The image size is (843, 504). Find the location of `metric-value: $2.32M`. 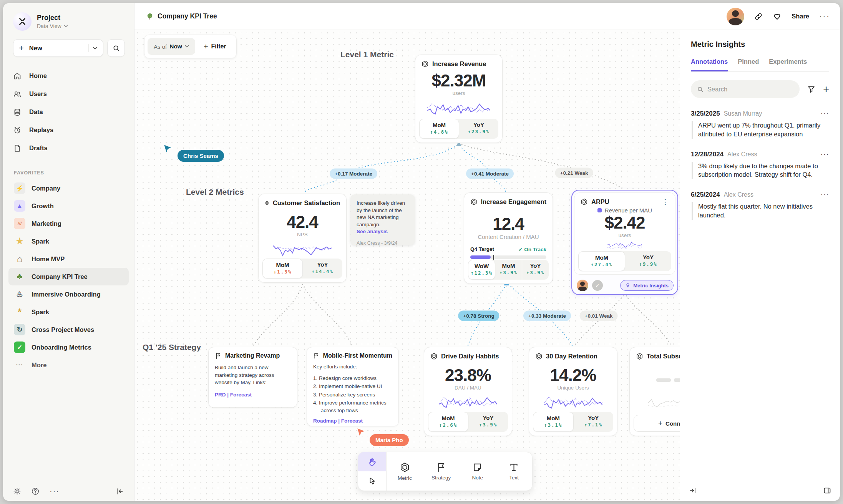

metric-value: $2.32M is located at coordinates (459, 81).